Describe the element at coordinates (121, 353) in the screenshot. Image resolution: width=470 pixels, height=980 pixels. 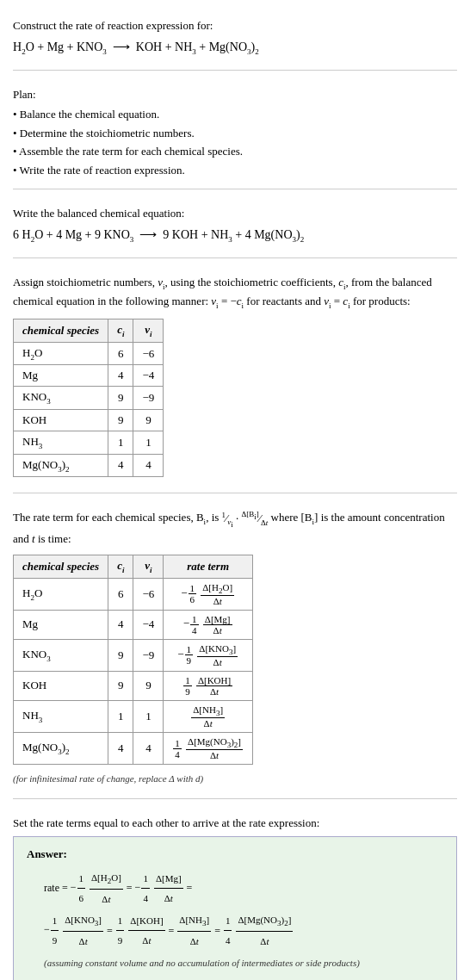
I see `ci-h2o: 6` at that location.